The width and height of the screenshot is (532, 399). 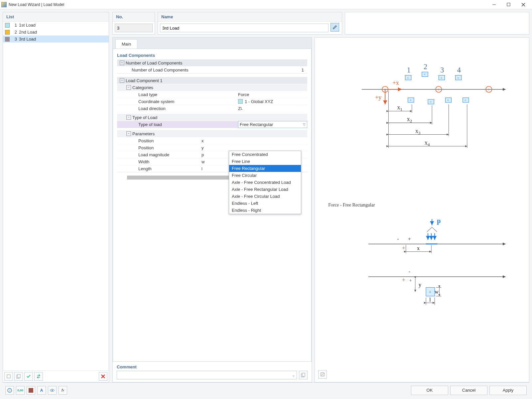 What do you see at coordinates (212, 148) in the screenshot?
I see `row-position-y: Position y` at bounding box center [212, 148].